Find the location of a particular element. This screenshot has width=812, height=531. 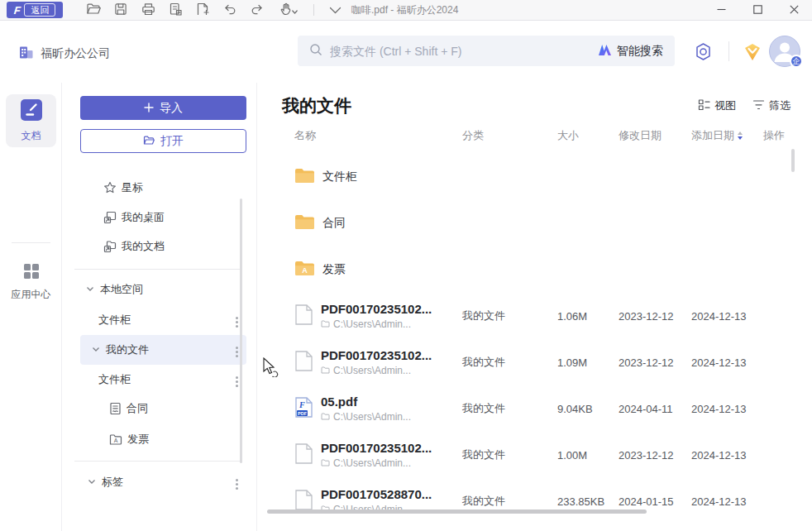

table-row-smart-folder: A 发票 is located at coordinates (535, 270).